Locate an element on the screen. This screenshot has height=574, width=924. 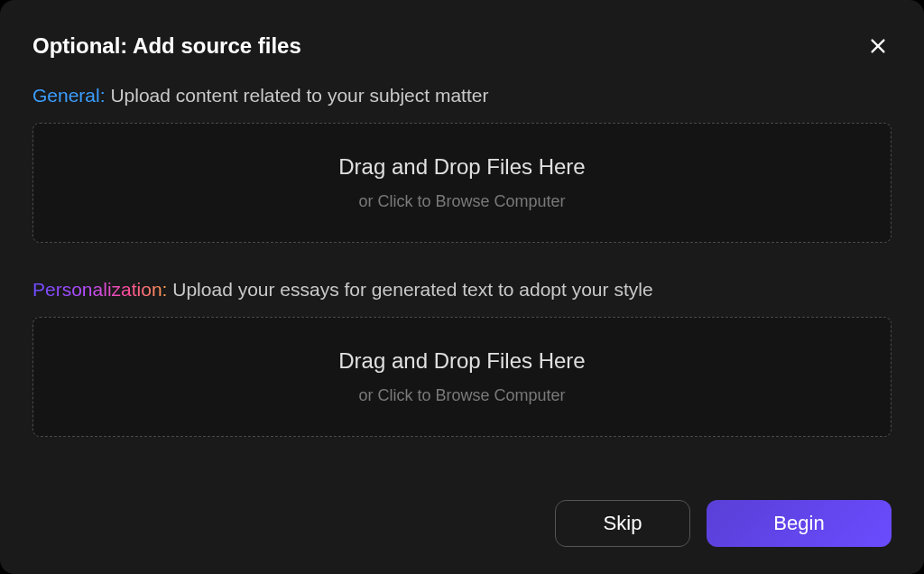
modal-footer: Skip Begin is located at coordinates (462, 523).